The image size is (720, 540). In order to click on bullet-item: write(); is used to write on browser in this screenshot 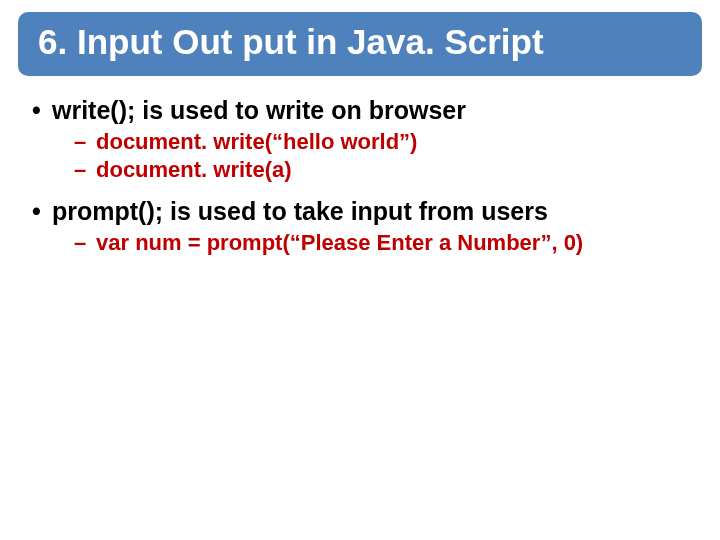, I will do `click(363, 110)`.